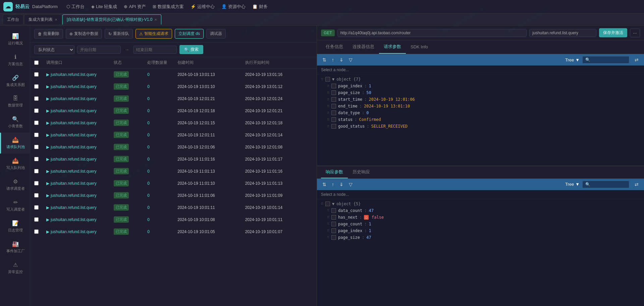 This screenshot has height=306, width=644. Describe the element at coordinates (15, 39) in the screenshot. I see `sidebar-item-overview: 📊 运行概况` at that location.